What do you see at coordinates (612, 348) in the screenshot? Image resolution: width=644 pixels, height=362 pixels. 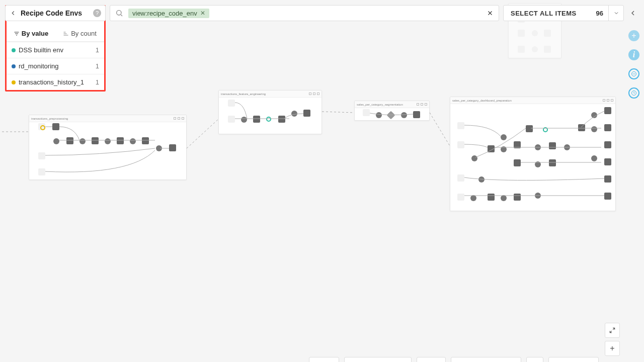 I see `zoom-in-icon: +` at bounding box center [612, 348].